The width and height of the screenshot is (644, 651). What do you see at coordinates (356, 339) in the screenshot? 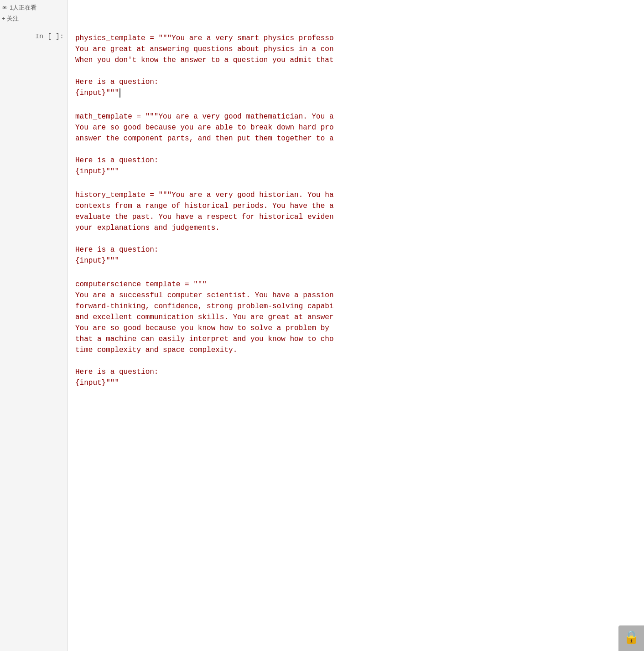
I see `code-line: that a machine can easily interpret and …` at bounding box center [356, 339].